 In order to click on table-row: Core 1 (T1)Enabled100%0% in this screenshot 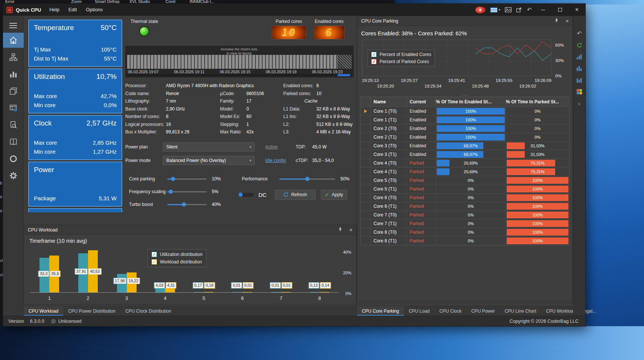, I will do `click(465, 119)`.